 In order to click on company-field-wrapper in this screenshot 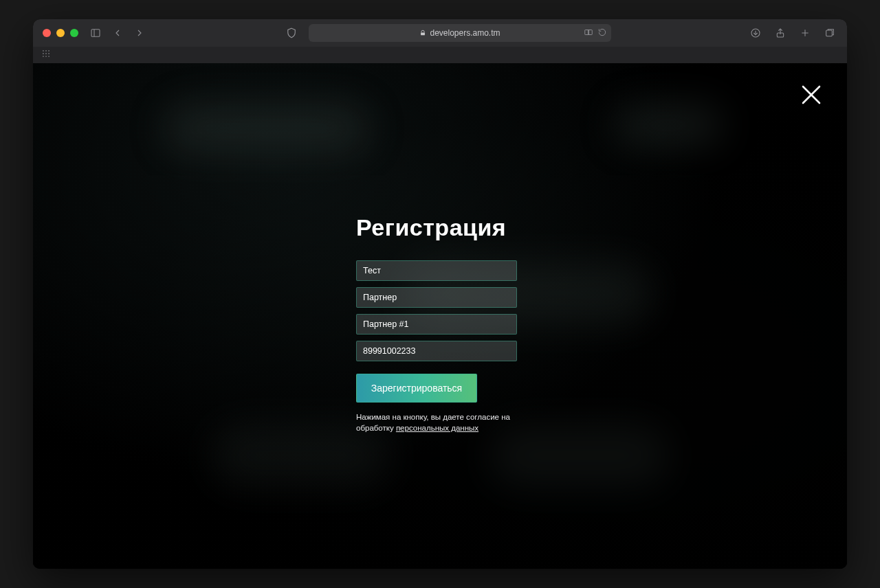, I will do `click(437, 324)`.